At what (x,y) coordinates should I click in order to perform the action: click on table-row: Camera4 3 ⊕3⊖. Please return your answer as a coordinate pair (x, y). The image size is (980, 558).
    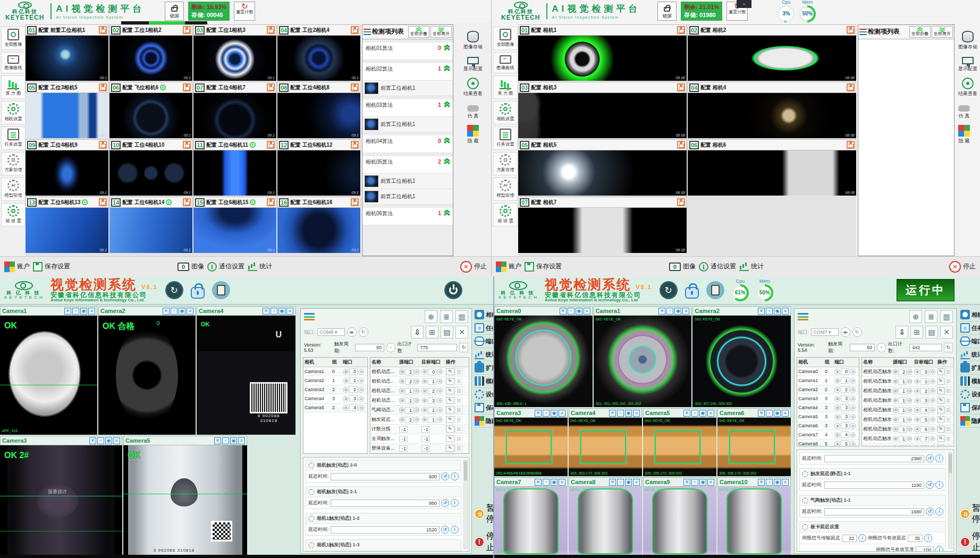
    Looking at the image, I should click on (828, 408).